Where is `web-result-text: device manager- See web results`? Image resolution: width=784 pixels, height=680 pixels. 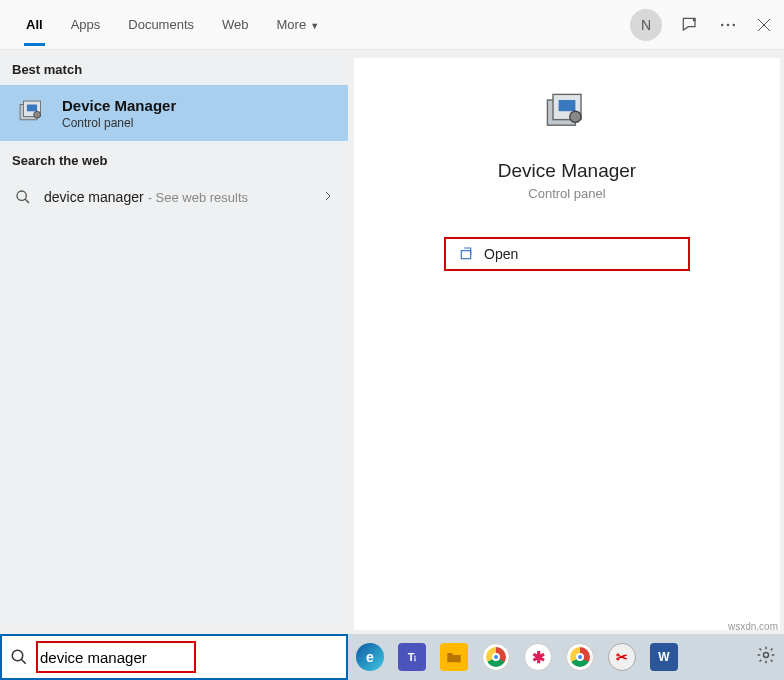 web-result-text: device manager- See web results is located at coordinates (146, 197).